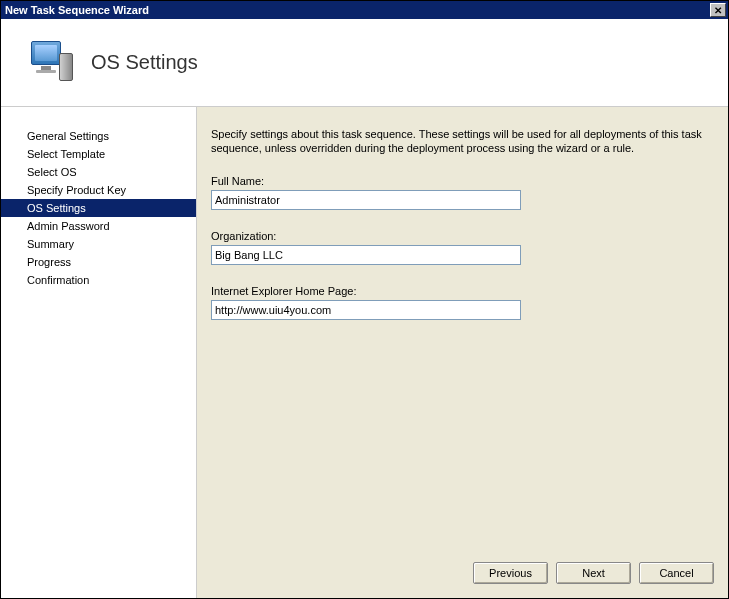 The image size is (729, 599). I want to click on titlebar: New Task Sequence Wizard ✕, so click(364, 10).